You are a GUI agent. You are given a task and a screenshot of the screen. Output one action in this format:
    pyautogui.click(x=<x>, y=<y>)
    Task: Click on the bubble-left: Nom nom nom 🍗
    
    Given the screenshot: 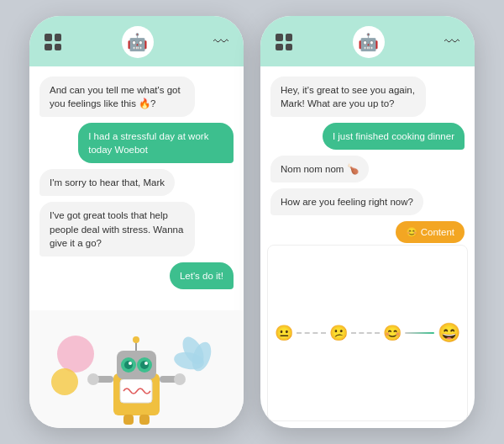 What is the action you would take?
    pyautogui.click(x=319, y=169)
    